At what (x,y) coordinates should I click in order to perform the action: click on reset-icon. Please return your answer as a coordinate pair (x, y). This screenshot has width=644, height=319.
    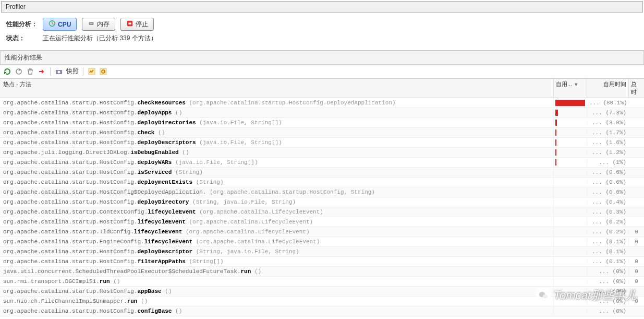
    Looking at the image, I should click on (103, 72).